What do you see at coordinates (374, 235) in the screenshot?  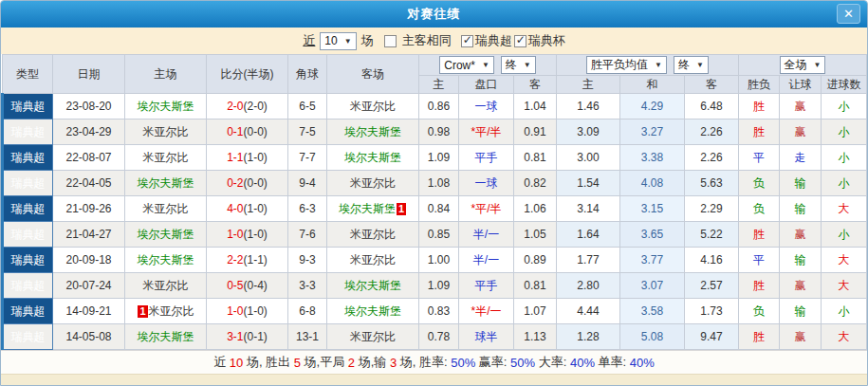 I see `away-team-cell: 米亚尔比` at bounding box center [374, 235].